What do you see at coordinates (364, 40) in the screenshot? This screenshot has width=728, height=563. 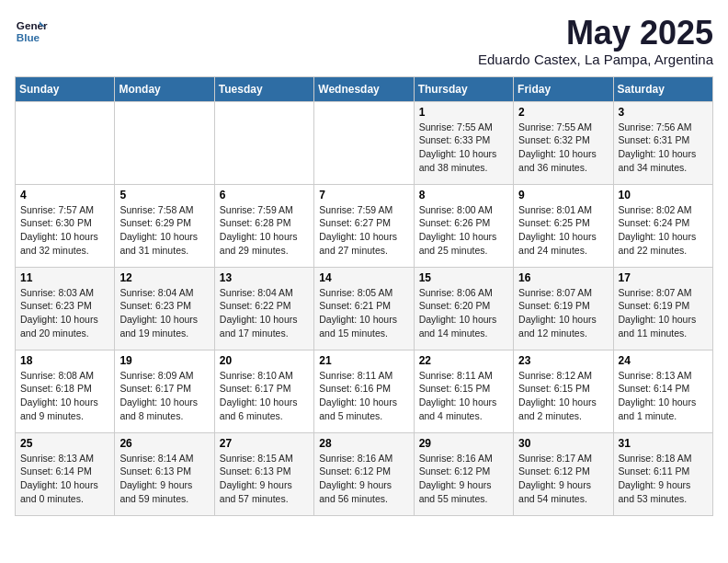 I see `header: General Blue May 2025 Eduardo Castex, La…` at bounding box center [364, 40].